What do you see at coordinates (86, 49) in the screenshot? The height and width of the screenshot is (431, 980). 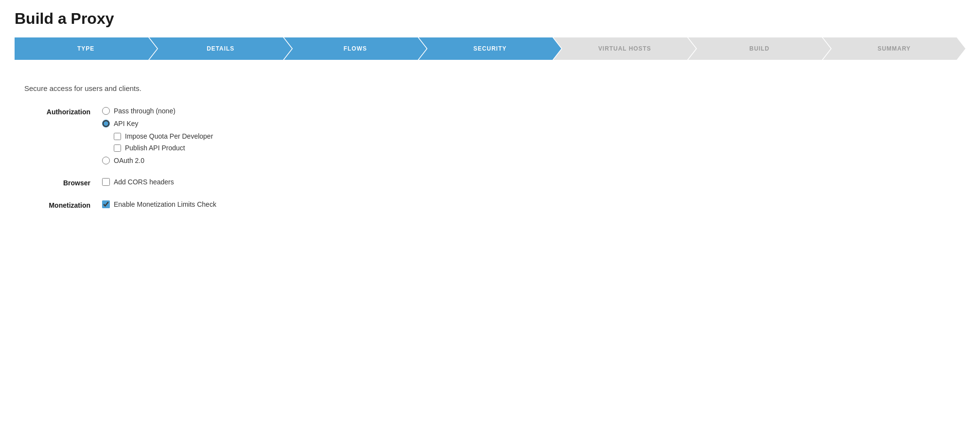 I see `step-type: TYPE` at bounding box center [86, 49].